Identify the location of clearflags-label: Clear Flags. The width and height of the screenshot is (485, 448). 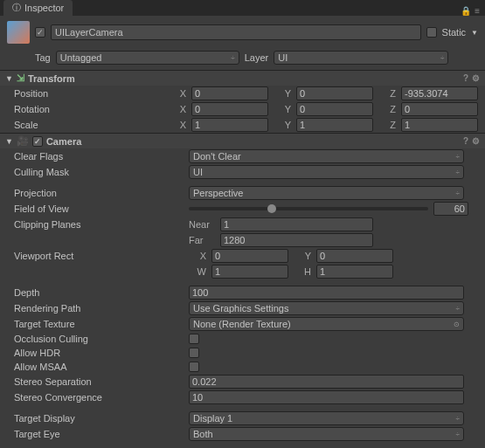
(101, 156).